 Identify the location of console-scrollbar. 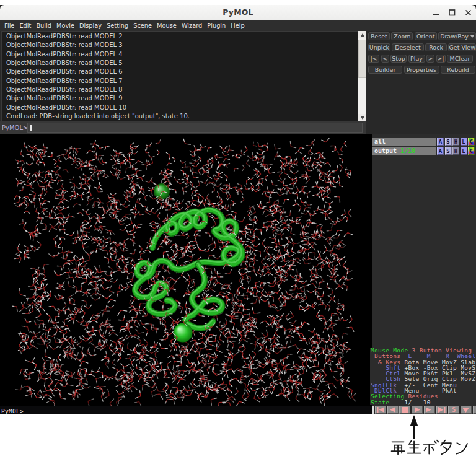
(362, 76).